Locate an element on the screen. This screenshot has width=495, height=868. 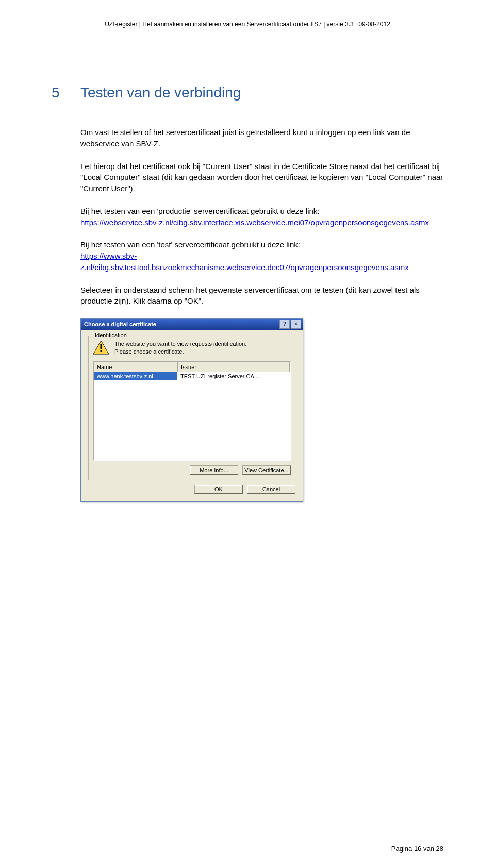
text: M is located at coordinates (202, 470).